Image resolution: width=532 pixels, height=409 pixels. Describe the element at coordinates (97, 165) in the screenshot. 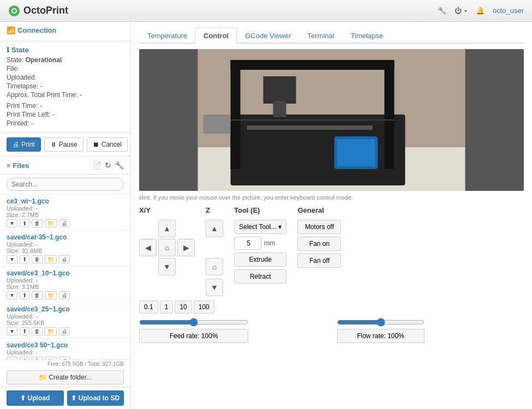

I see `new-file-icon: 📄` at that location.